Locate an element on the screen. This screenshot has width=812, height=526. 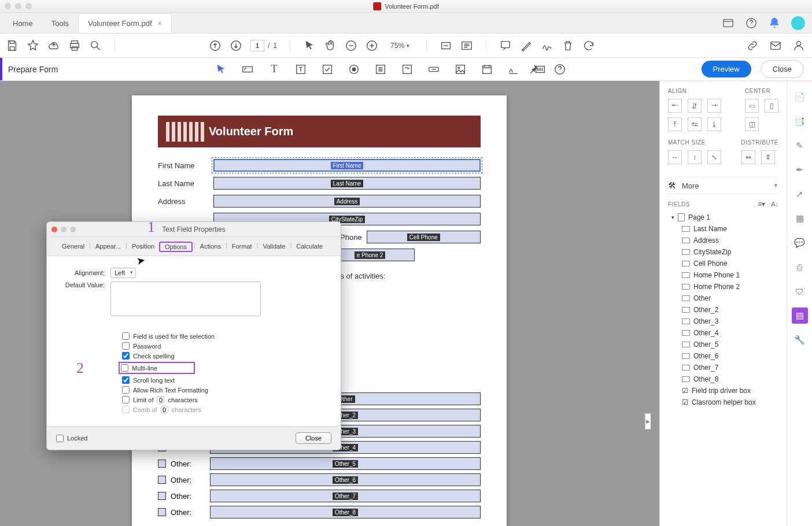
check-limit-of is located at coordinates (126, 400).